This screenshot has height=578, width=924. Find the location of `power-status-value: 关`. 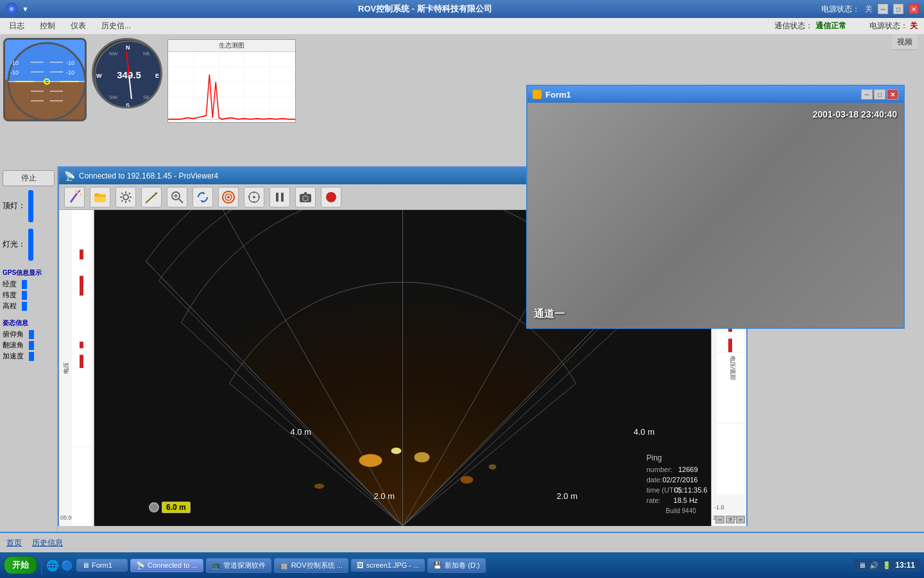

power-status-value: 关 is located at coordinates (869, 9).